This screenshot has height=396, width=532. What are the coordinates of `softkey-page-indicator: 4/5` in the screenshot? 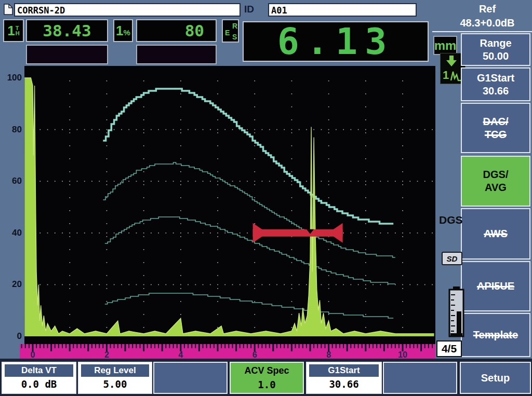 It's located at (449, 349).